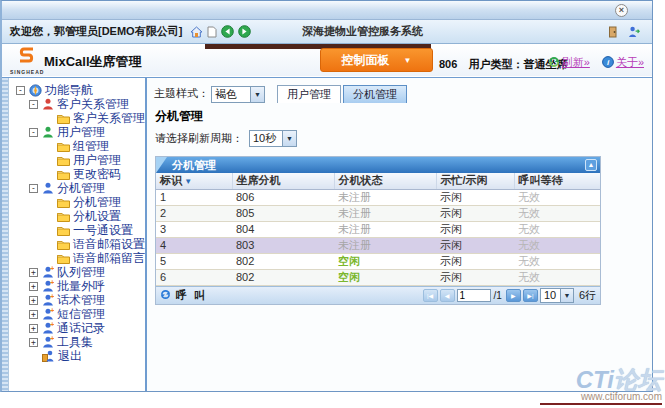  Describe the element at coordinates (622, 10) in the screenshot. I see `close-icon: ×` at that location.